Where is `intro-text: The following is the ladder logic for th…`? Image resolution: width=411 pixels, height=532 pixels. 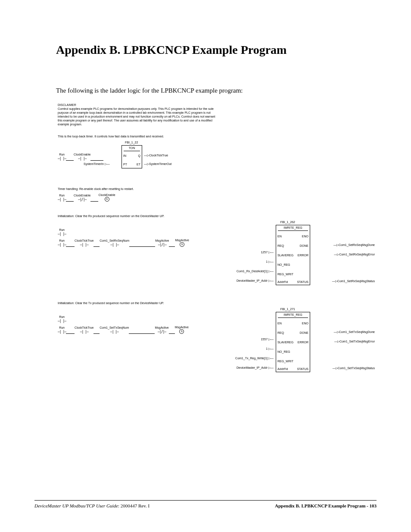 intro-text: The following is the ladder logic for th… is located at coordinates (216, 90).